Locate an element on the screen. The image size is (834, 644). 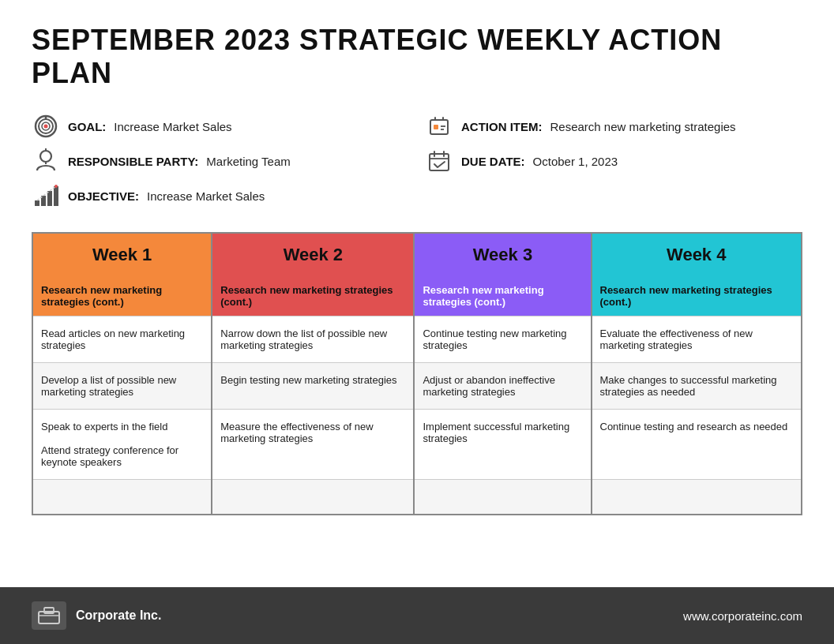
week4-sub: Research new marketing strategies (cont.… is located at coordinates (697, 297).